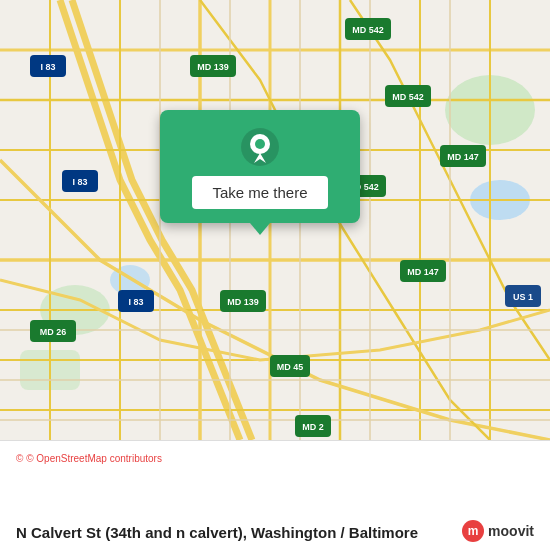  What do you see at coordinates (217, 533) in the screenshot?
I see `location-title: N Calvert St (34th and n calvert), Washi…` at bounding box center [217, 533].